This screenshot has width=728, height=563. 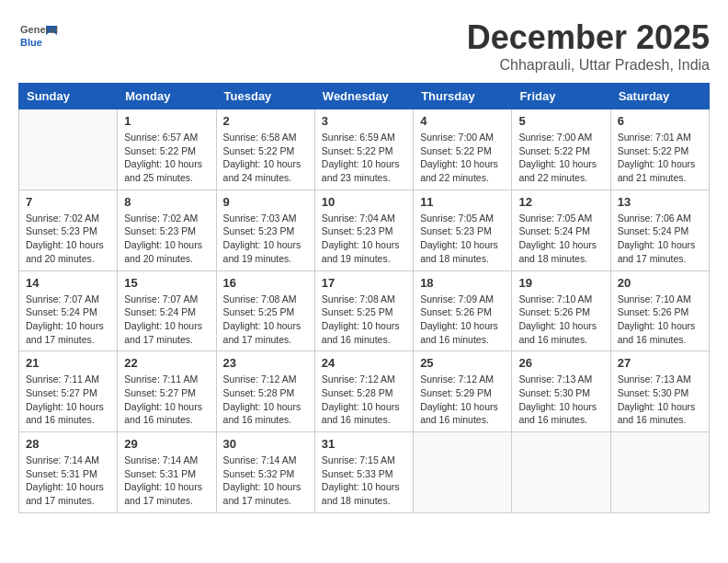 What do you see at coordinates (167, 311) in the screenshot?
I see `calendar-cell: 15Sunrise: 7:07 AM Sunset: 5:24 PM Dayli…` at bounding box center [167, 311].